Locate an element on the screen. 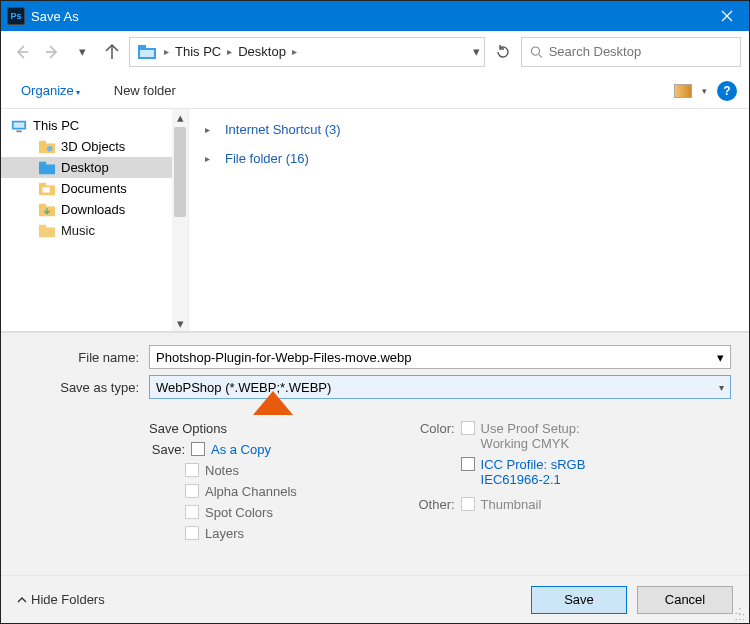 The image size is (750, 624). layers-checkbox is located at coordinates (192, 533).